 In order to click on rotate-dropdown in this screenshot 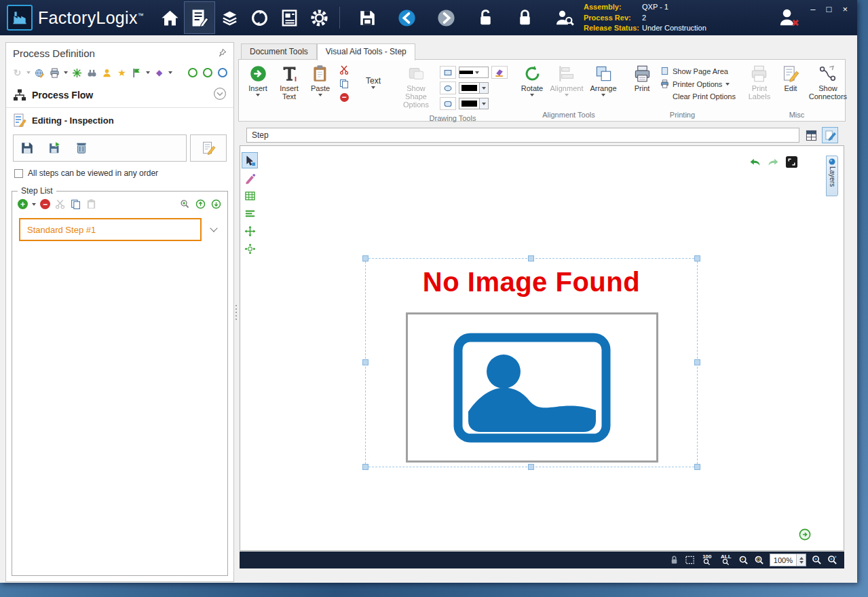, I will do `click(532, 95)`.